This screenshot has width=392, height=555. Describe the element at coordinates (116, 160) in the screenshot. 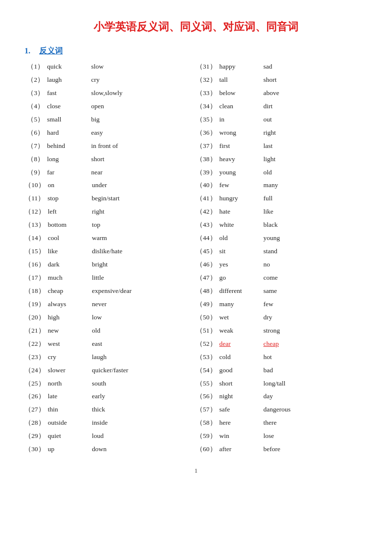

I see `entry-antonym: short` at that location.